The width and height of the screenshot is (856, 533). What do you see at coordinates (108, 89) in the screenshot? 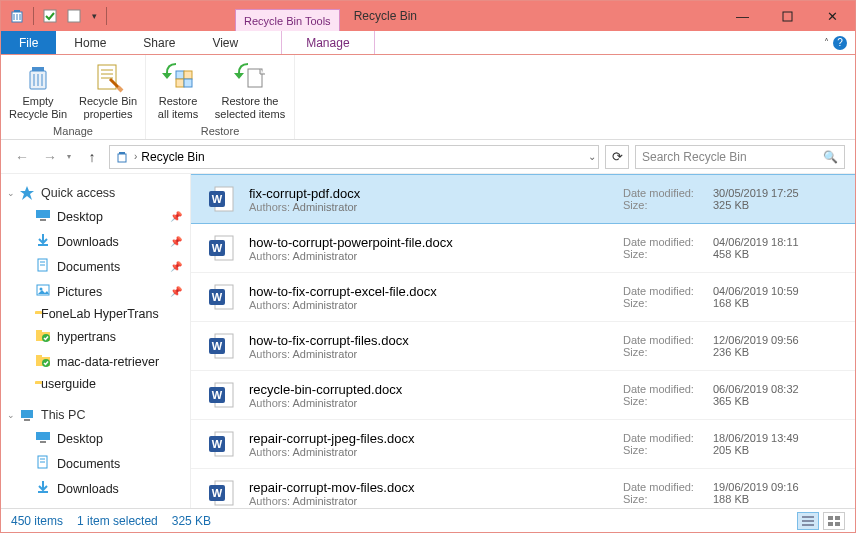
I see `recycle-bin-properties-button: Recycle Bin properties` at bounding box center [108, 89].